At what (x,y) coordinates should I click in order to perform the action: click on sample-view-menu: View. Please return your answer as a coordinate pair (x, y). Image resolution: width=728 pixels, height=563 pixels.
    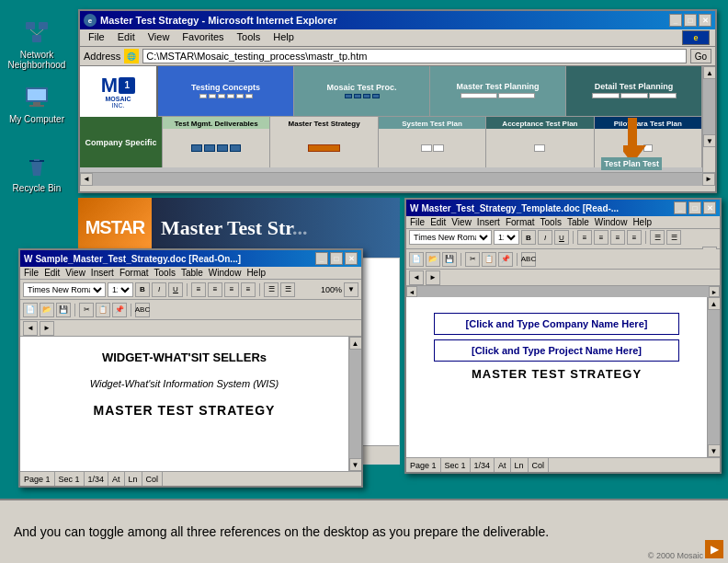
    Looking at the image, I should click on (75, 272).